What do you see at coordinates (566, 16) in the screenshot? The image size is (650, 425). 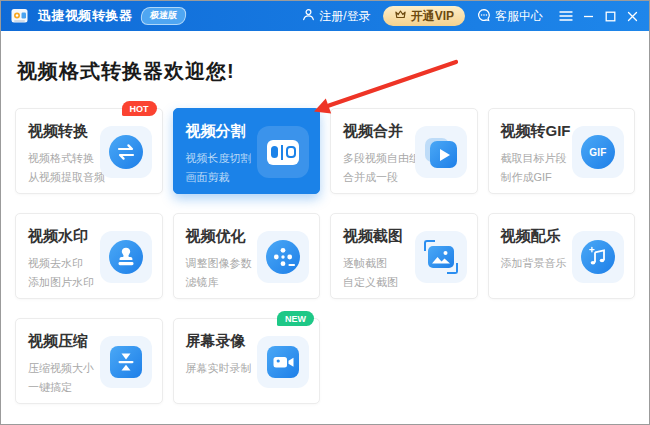 I see `menu-button` at bounding box center [566, 16].